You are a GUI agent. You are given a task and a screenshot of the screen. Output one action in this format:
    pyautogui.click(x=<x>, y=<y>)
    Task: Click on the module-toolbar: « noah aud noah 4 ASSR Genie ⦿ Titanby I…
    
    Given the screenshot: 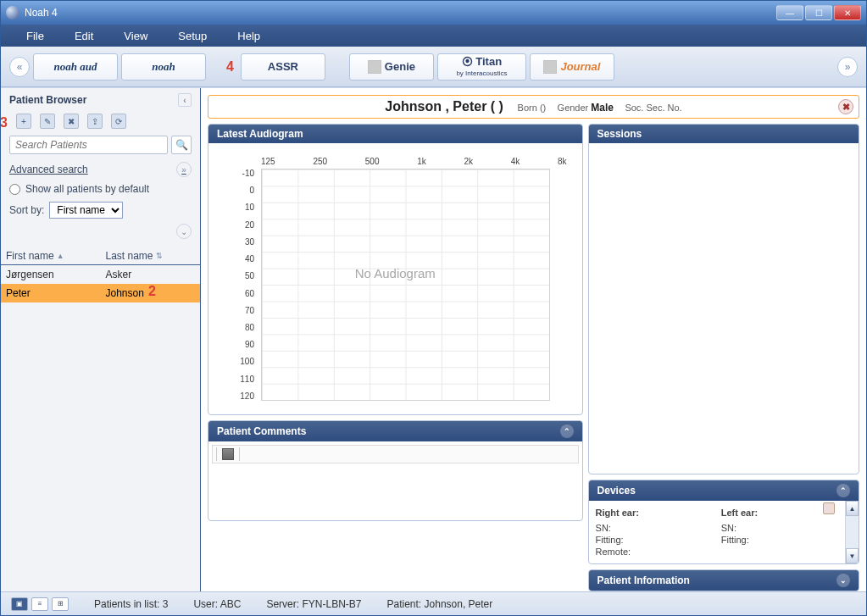 What is the action you would take?
    pyautogui.click(x=434, y=67)
    